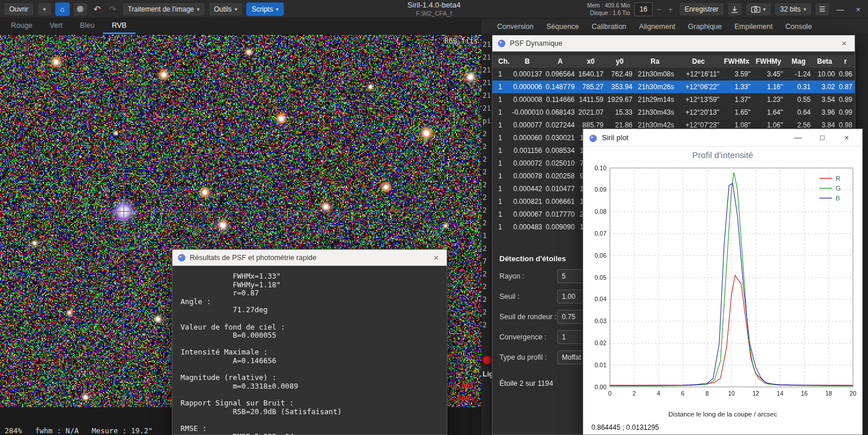 This screenshot has height=435, width=868. I want to click on y-tick-label: 0.06, so click(601, 255).